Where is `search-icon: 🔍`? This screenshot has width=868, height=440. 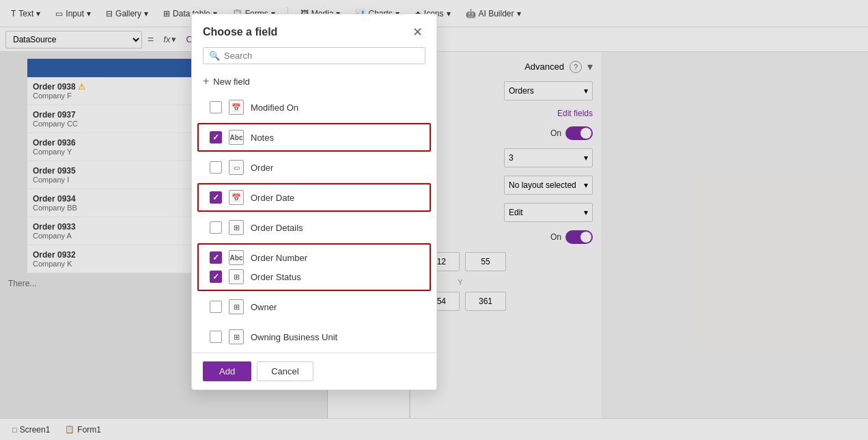 search-icon: 🔍 is located at coordinates (214, 56).